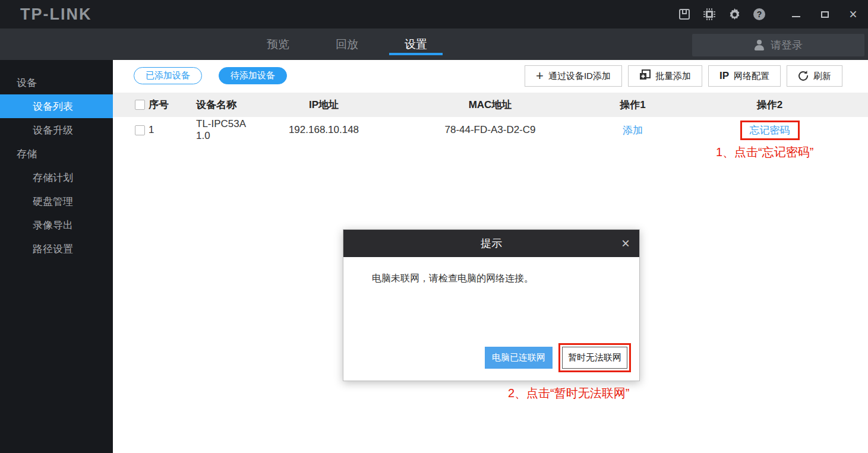 This screenshot has height=453, width=868. Describe the element at coordinates (56, 14) in the screenshot. I see `tplink-logo: TP-LINK` at that location.